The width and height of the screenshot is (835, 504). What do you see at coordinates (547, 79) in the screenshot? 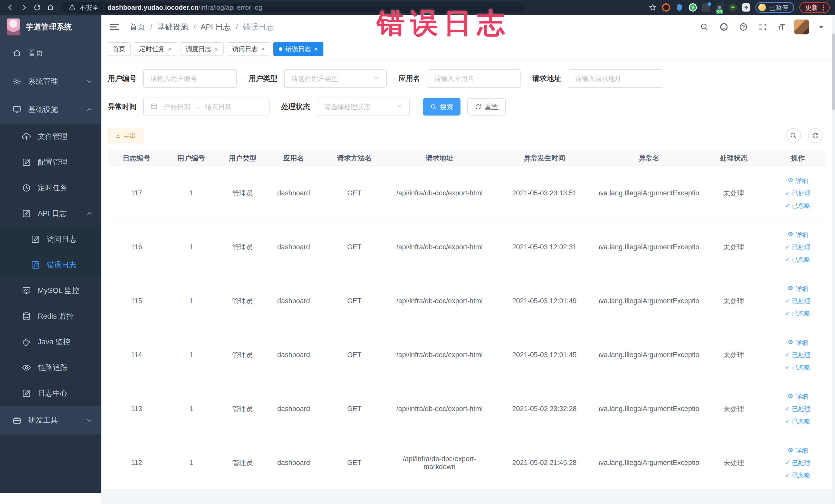
I see `filter-label: 请求地址` at bounding box center [547, 79].